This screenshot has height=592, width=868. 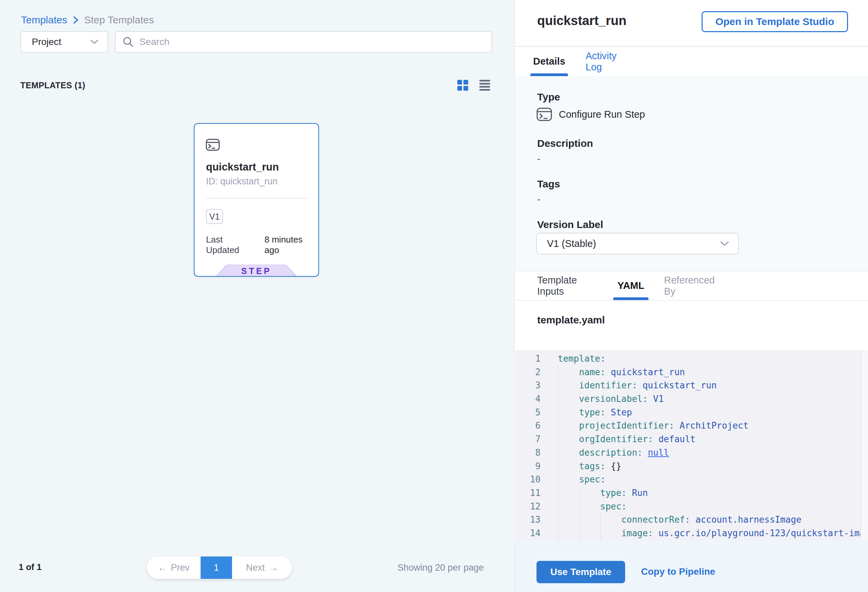 What do you see at coordinates (571, 244) in the screenshot?
I see `version-select-value: V1 (Stable)` at bounding box center [571, 244].